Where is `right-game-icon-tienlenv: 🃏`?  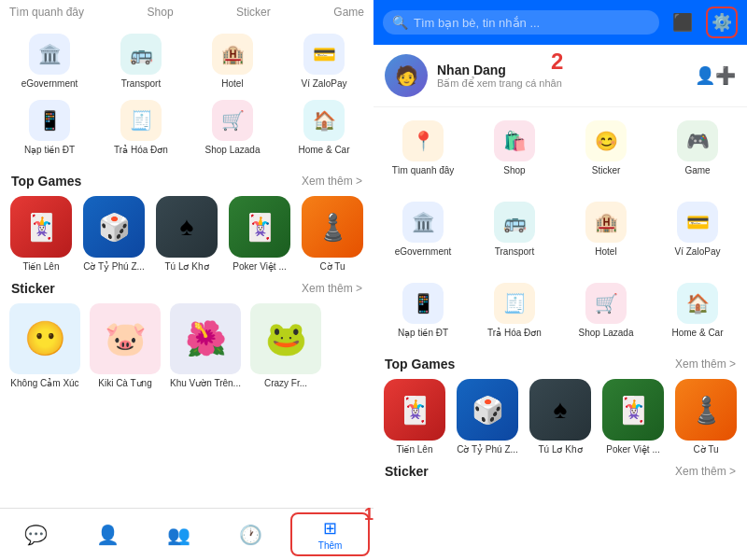
right-game-icon-tienlenv: 🃏 is located at coordinates (415, 410).